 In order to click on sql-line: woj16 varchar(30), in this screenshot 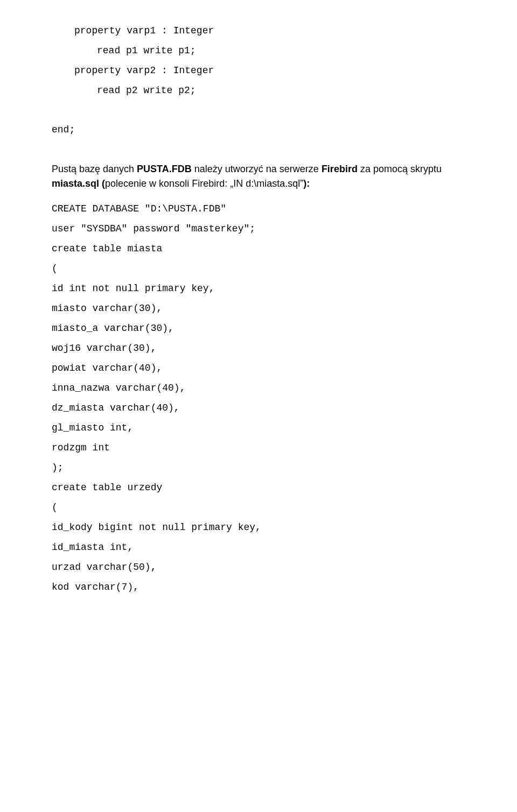, I will do `click(258, 349)`.